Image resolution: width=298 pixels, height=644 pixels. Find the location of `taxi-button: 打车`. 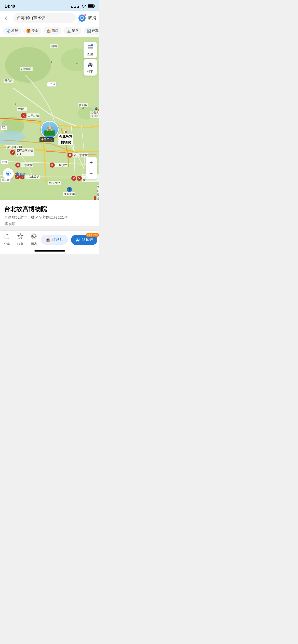

taxi-button: 打车 is located at coordinates (90, 67).